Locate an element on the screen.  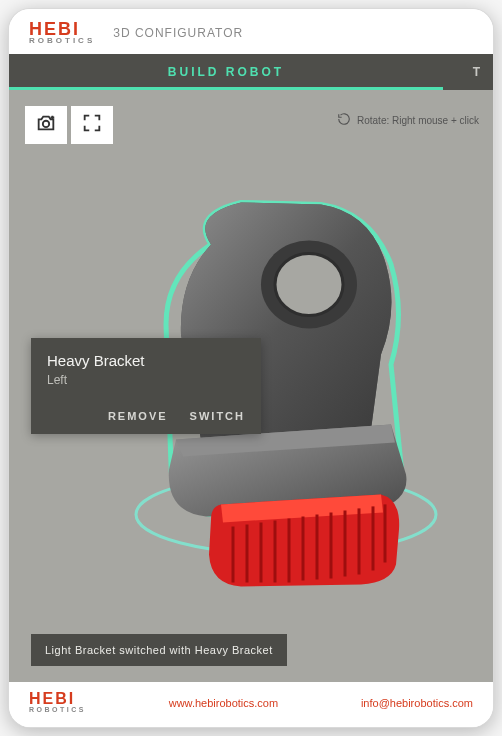
popover-title: Heavy Bracket is located at coordinates (146, 360).